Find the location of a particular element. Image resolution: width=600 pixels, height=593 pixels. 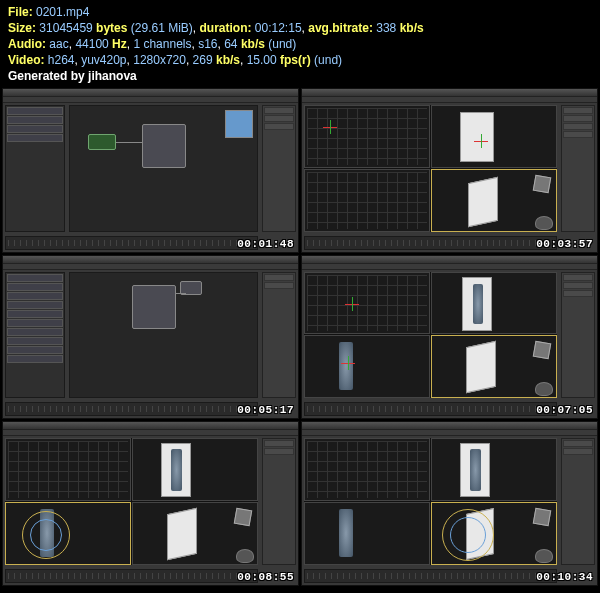

timestamp: 00:03:57 is located at coordinates (564, 244).